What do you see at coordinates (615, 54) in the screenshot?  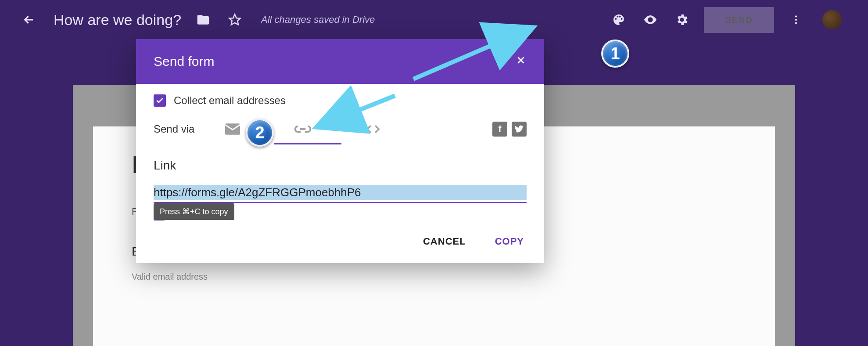 I see `annotation-badge-1: 1` at bounding box center [615, 54].